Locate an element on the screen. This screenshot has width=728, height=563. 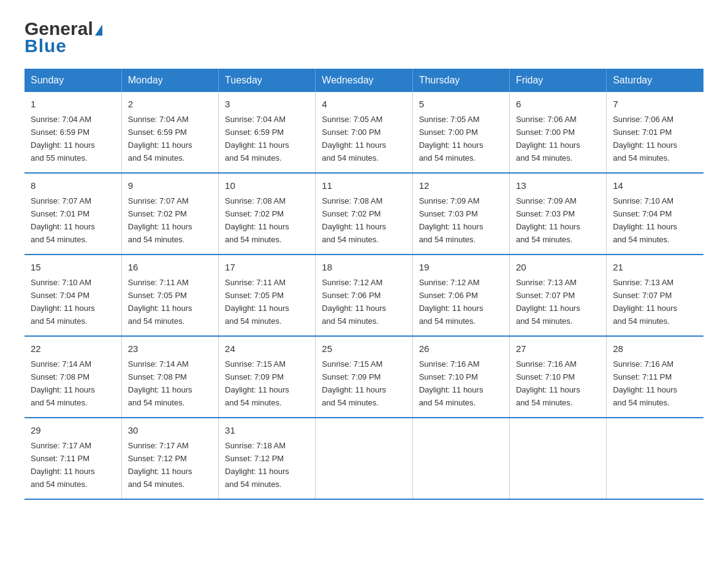
day-number: 9 is located at coordinates (170, 185).